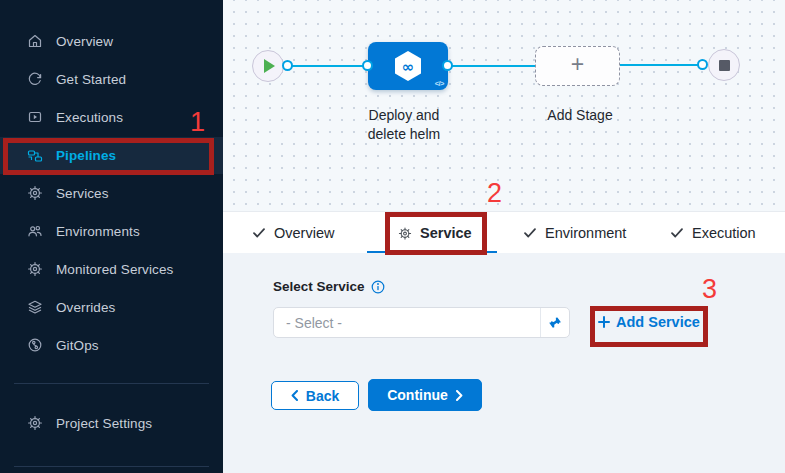 The width and height of the screenshot is (785, 473). Describe the element at coordinates (112, 423) in the screenshot. I see `sidebar-item-project-settings: Project Settings` at that location.